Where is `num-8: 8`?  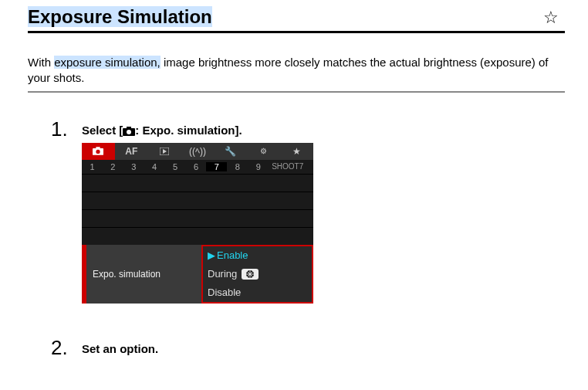
num-8: 8 is located at coordinates (238, 167).